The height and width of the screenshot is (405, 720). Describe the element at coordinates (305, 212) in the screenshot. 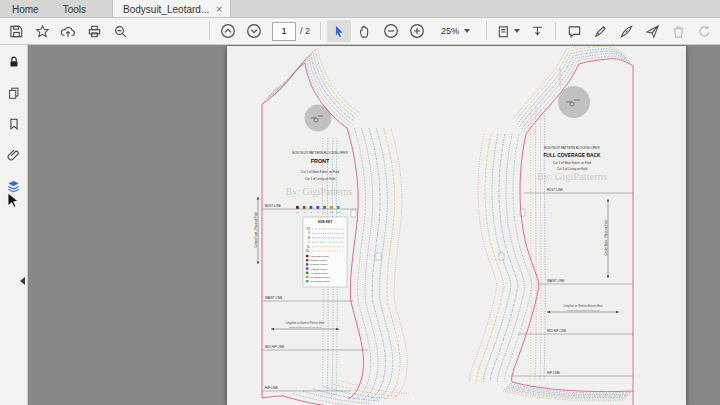

I see `svg-text: S` at that location.